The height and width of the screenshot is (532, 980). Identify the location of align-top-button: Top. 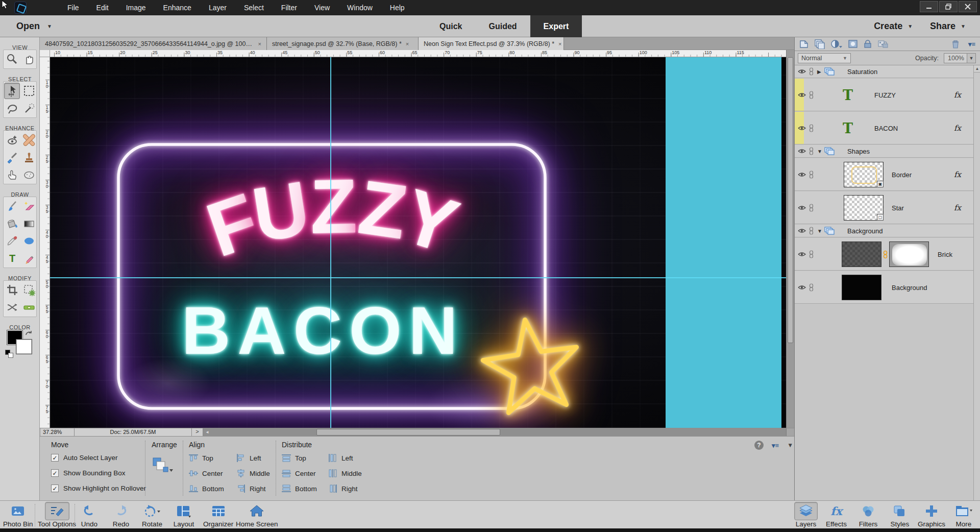
(201, 458).